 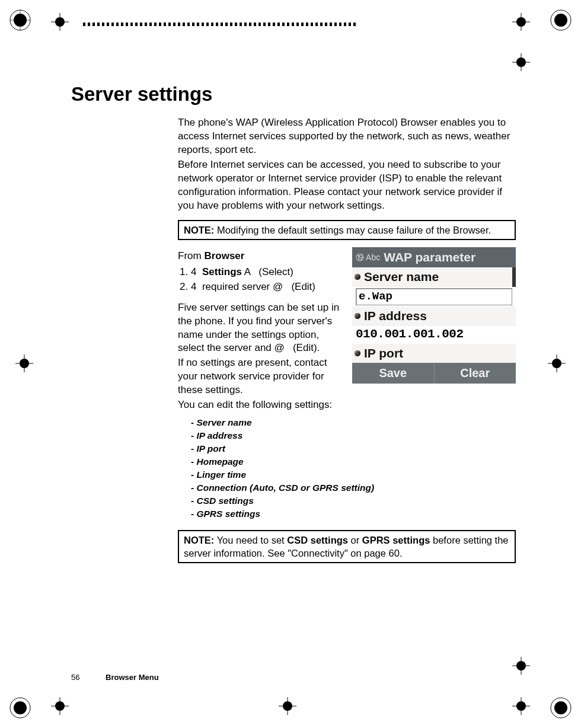 What do you see at coordinates (267, 273) in the screenshot?
I see `step-1: 4 Settings A (Select)` at bounding box center [267, 273].